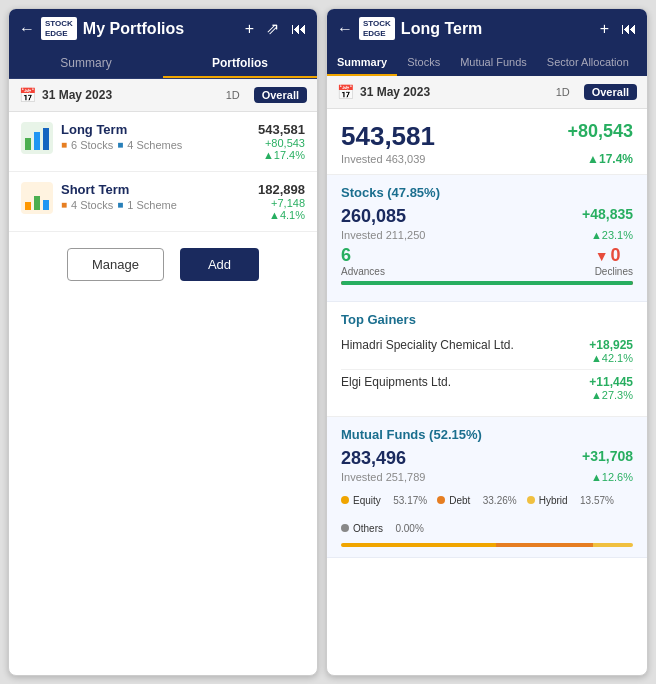 The image size is (656, 684). I want to click on legend-item: Debt 33.26%, so click(477, 500).